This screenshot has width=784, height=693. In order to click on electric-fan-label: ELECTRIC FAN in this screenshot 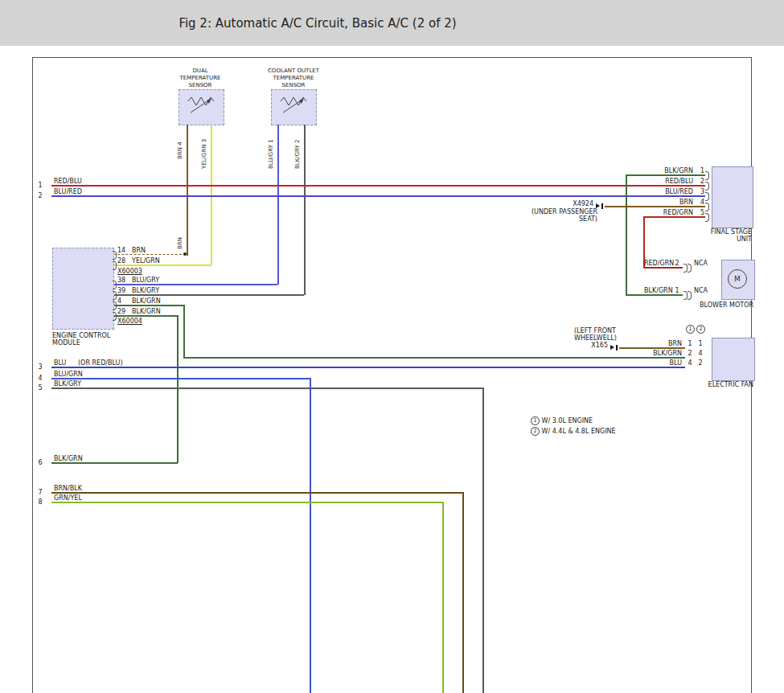, I will do `click(722, 384)`.